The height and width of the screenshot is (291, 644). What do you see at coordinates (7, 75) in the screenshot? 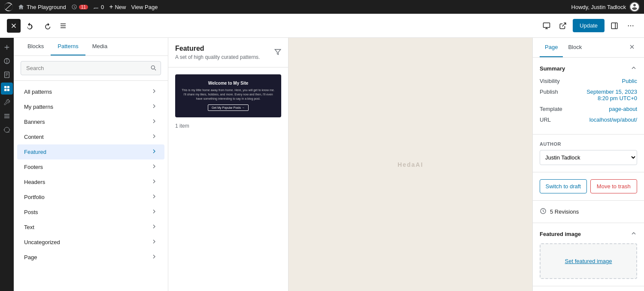
I see `sidebar-item-pages` at bounding box center [7, 75].